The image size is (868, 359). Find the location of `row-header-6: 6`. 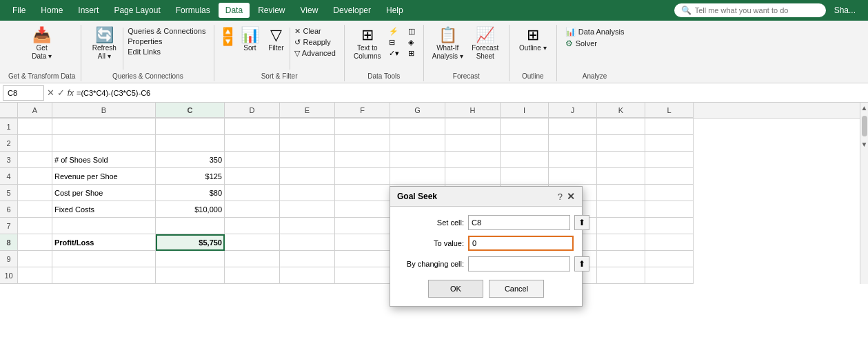

row-header-6: 6 is located at coordinates (9, 209).